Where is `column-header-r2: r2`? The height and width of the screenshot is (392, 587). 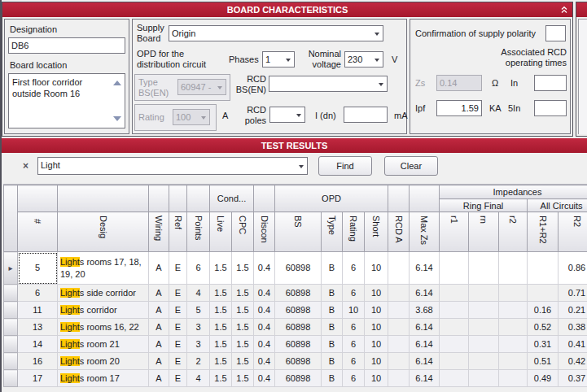
column-header-r2: r2 is located at coordinates (513, 233).